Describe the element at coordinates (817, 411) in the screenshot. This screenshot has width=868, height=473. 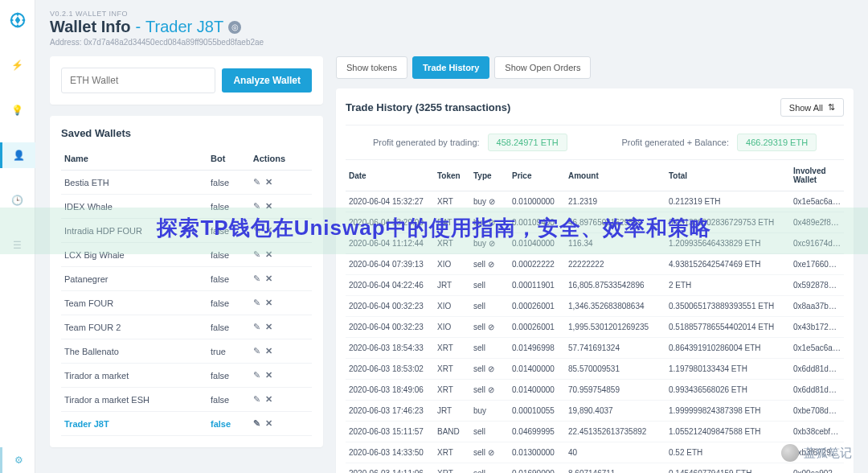
I see `trade-wallet-link: 0xbe708d227f6d...` at that location.